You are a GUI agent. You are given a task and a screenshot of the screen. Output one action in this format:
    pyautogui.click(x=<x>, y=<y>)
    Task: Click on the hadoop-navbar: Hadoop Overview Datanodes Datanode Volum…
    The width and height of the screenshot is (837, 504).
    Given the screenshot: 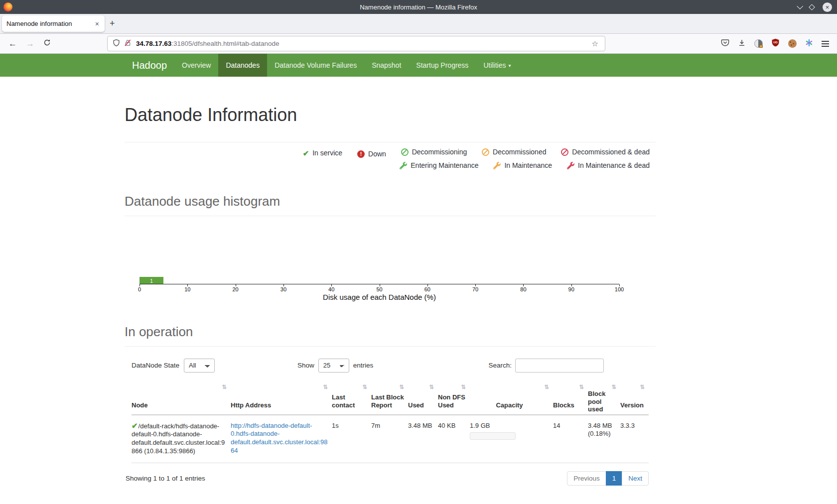 What is the action you would take?
    pyautogui.click(x=418, y=65)
    